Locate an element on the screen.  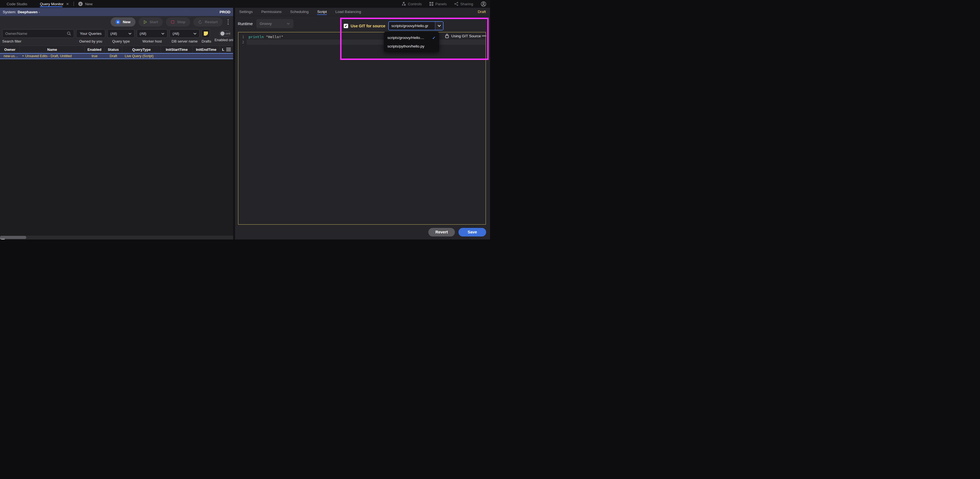
db-server-select: (All) is located at coordinates (185, 33).